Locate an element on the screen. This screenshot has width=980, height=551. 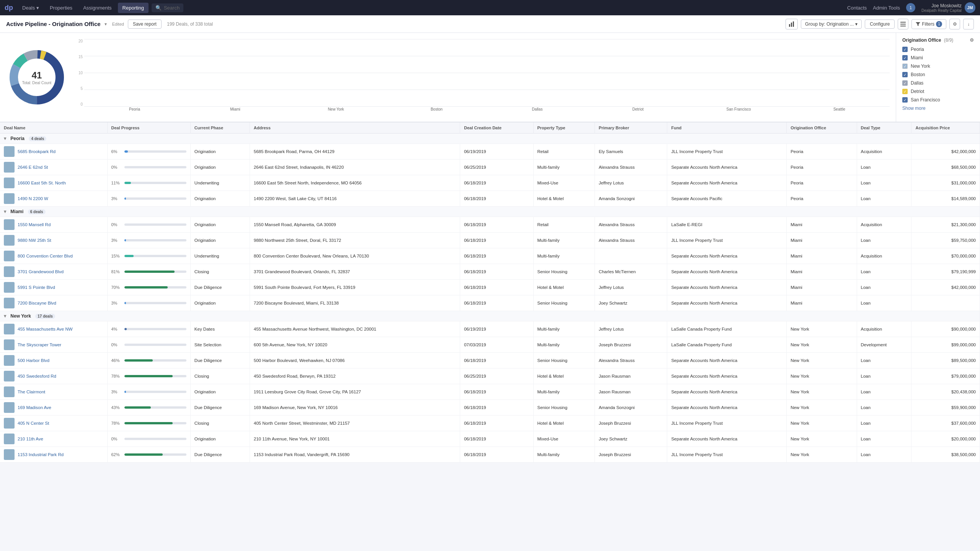
filters-button: Filters 1 is located at coordinates (929, 24).